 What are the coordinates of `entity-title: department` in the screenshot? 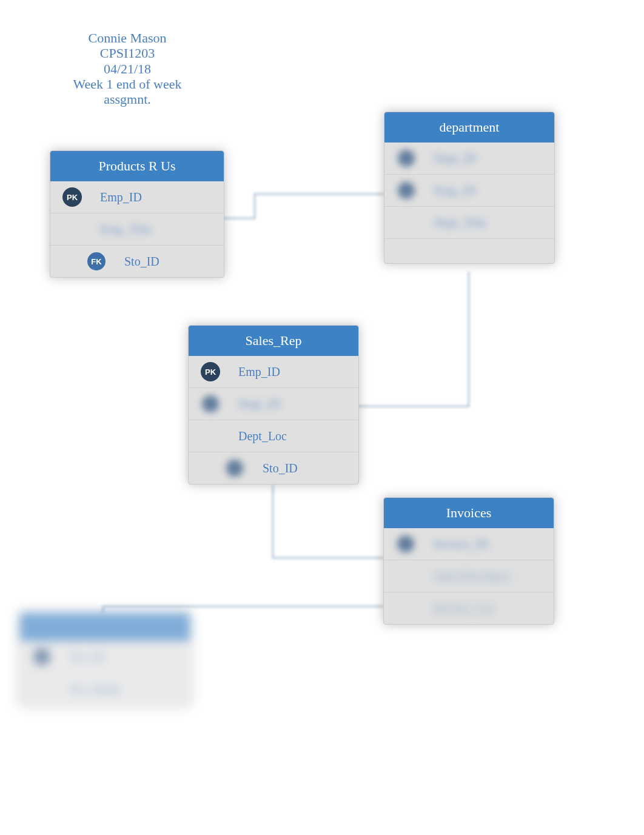 It's located at (469, 127).